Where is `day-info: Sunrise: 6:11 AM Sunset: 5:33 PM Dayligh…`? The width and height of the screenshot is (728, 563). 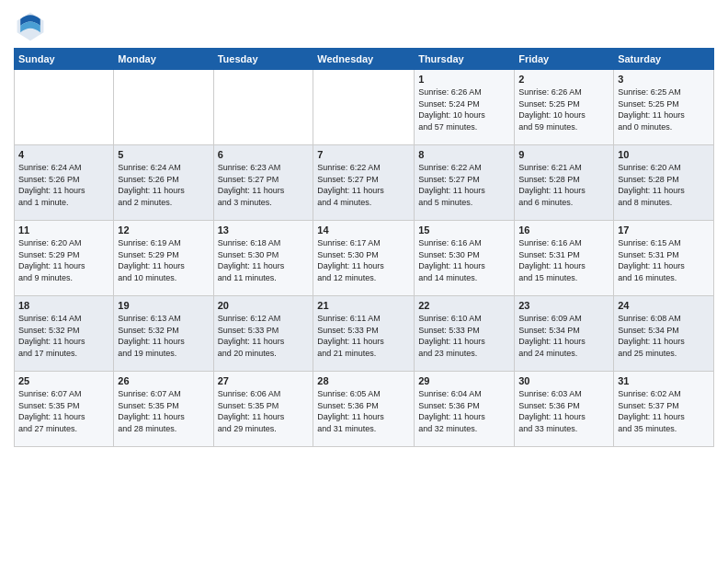
day-info: Sunrise: 6:11 AM Sunset: 5:33 PM Dayligh… is located at coordinates (364, 336).